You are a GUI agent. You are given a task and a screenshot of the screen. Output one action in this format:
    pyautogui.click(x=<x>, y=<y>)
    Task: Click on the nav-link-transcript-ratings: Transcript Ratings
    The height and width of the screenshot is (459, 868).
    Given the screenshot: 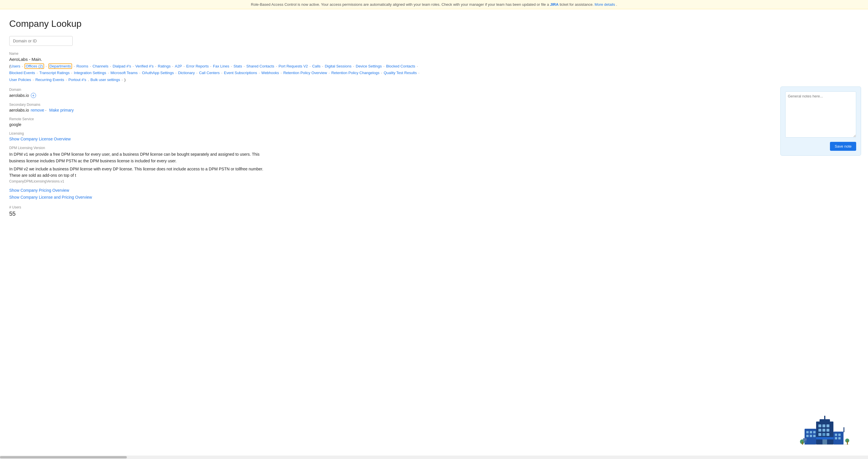 What is the action you would take?
    pyautogui.click(x=54, y=73)
    